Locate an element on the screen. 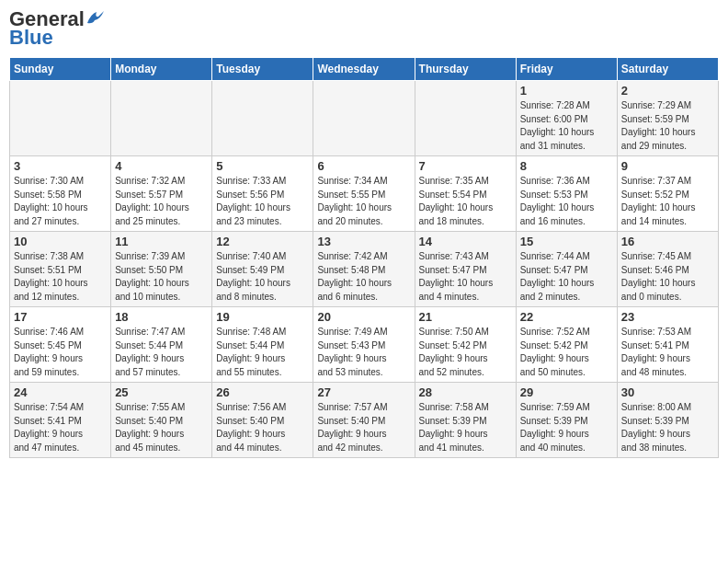 The height and width of the screenshot is (563, 728). day-number: 22 is located at coordinates (566, 316).